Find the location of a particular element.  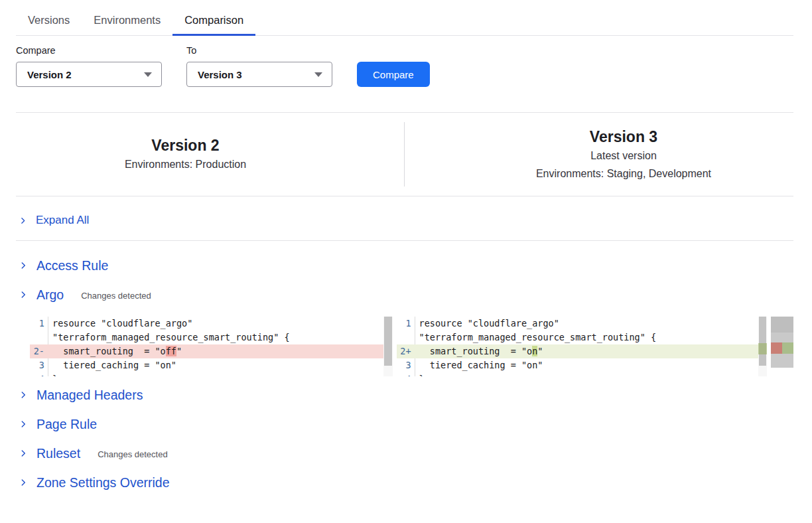

argo-diff-view: 1 resource "cloudflare_argo" "terraform_… is located at coordinates (411, 346).